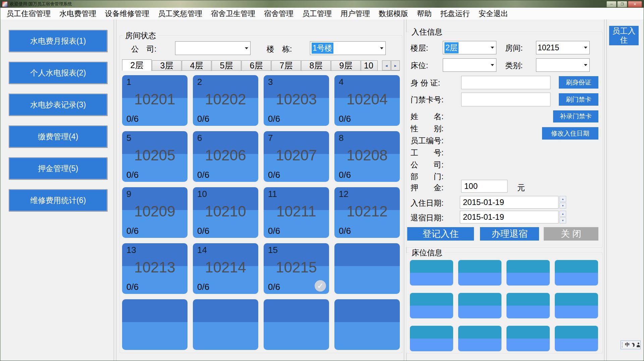 The height and width of the screenshot is (361, 644). Describe the element at coordinates (346, 65) in the screenshot. I see `floor-tab-9: 9层` at that location.